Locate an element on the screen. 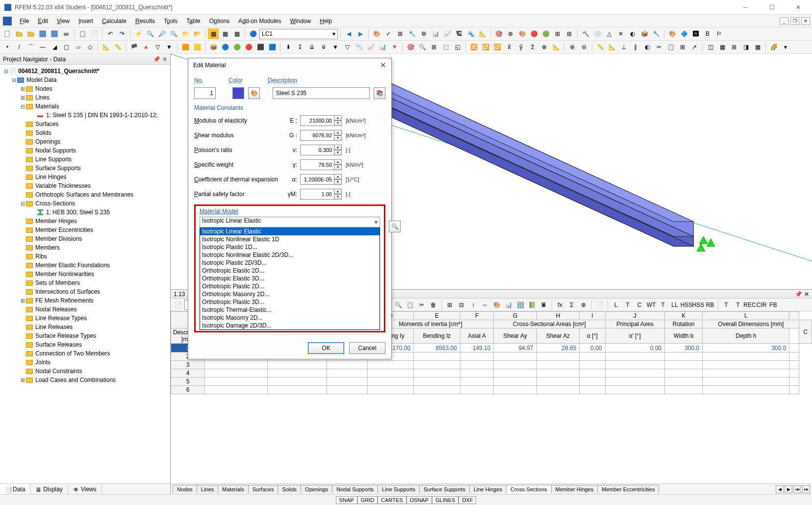  tb-j: 🎨 is located at coordinates (497, 305).